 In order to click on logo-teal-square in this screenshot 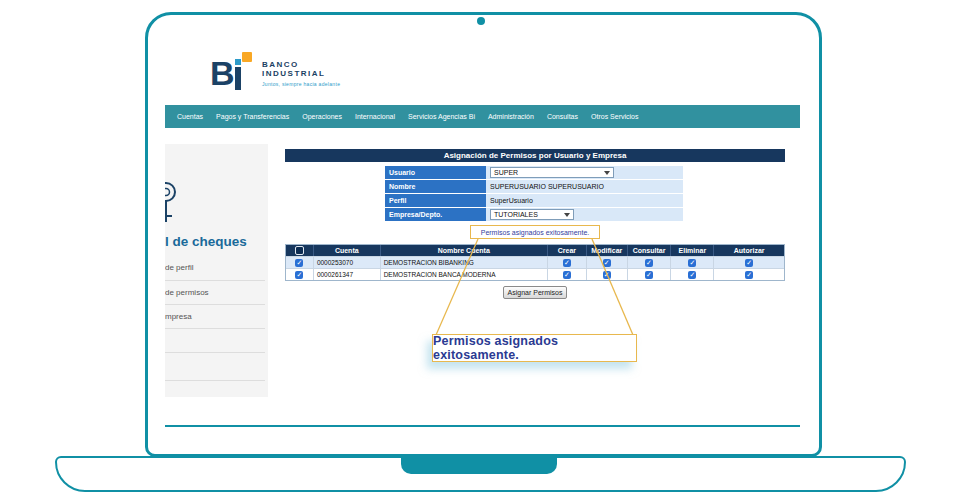, I will do `click(238, 62)`.